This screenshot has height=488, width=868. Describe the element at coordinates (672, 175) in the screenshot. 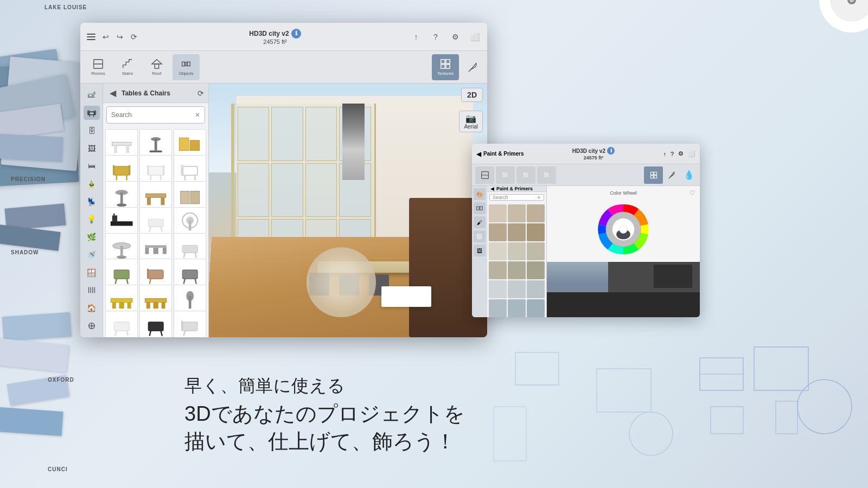

I see `sec-brush-btn` at that location.